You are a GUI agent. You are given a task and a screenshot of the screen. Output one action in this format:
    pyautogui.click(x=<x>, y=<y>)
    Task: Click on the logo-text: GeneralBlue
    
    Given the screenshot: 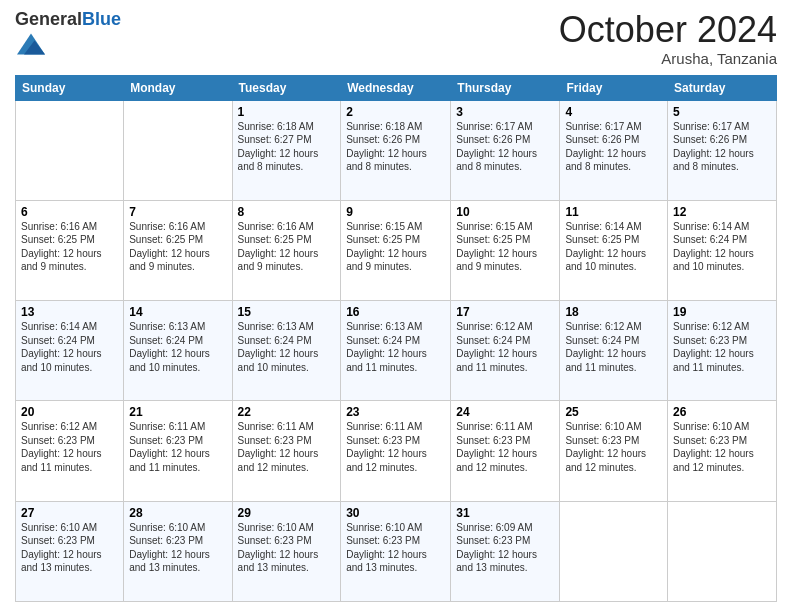 What is the action you would take?
    pyautogui.click(x=68, y=20)
    